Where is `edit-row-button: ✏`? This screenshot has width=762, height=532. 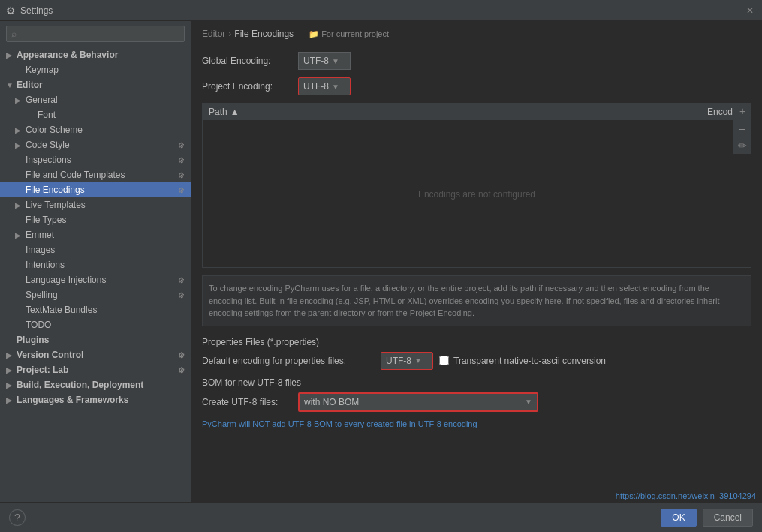
edit-row-button: ✏ is located at coordinates (742, 146).